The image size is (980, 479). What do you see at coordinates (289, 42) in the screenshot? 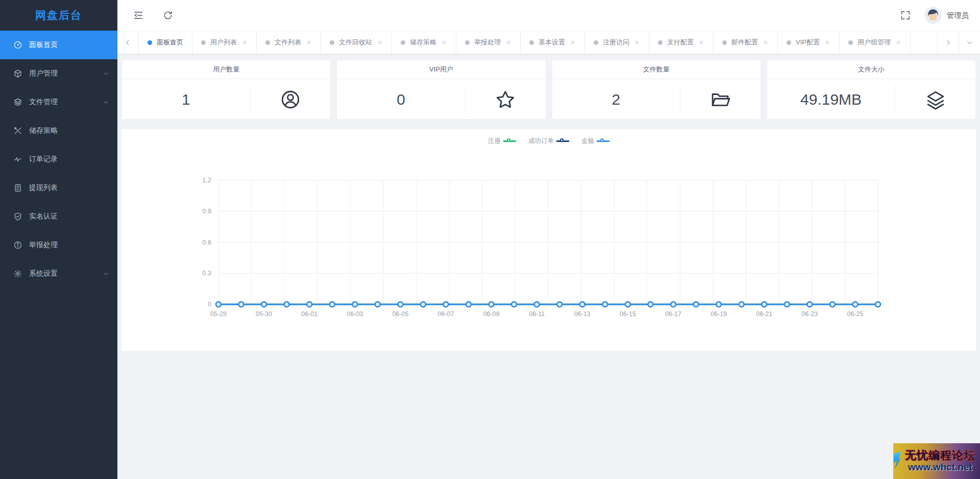
I see `tab-item-2: 文件列表` at bounding box center [289, 42].